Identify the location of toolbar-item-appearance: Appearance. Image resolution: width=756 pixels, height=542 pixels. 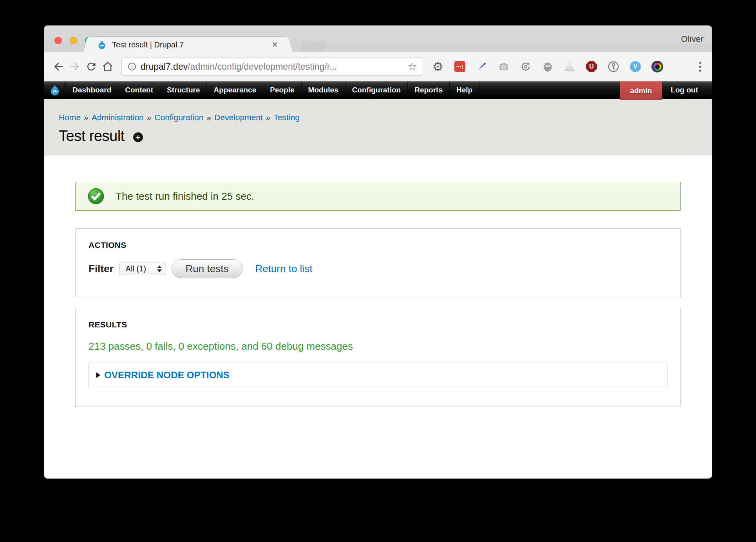
(235, 90).